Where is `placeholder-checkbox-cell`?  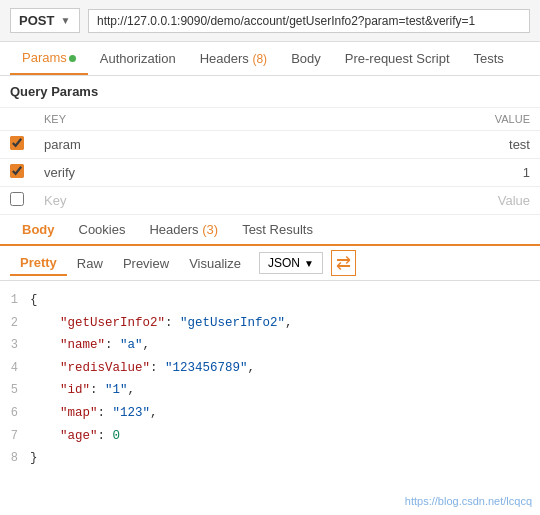 placeholder-checkbox-cell is located at coordinates (17, 201).